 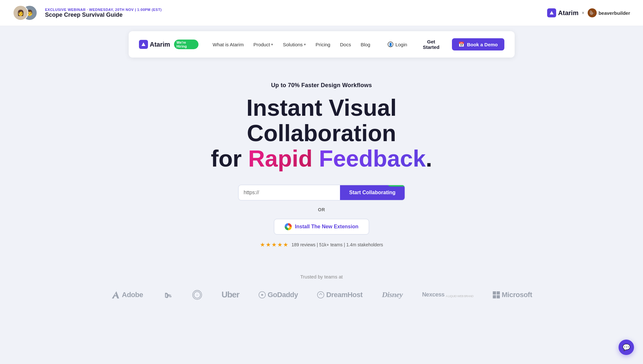 What do you see at coordinates (263, 44) in the screenshot?
I see `nav-link-product: Product ▾` at bounding box center [263, 44].